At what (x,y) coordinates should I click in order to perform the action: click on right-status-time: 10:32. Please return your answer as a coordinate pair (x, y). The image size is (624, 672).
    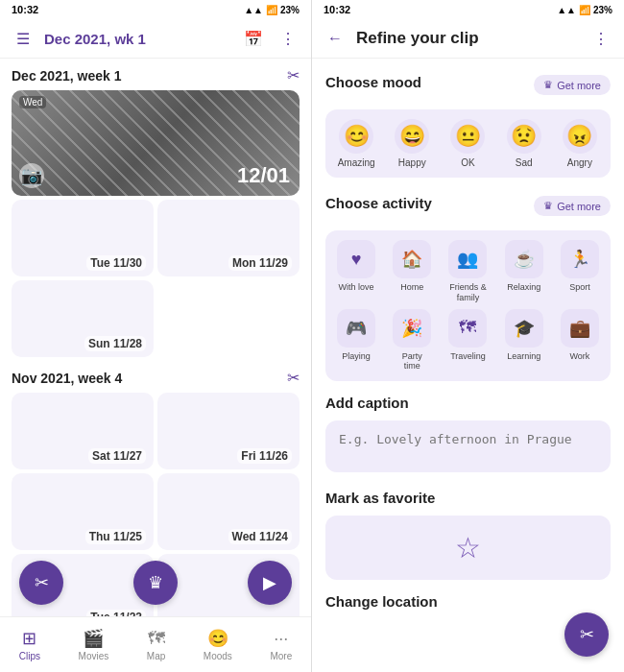
    Looking at the image, I should click on (337, 10).